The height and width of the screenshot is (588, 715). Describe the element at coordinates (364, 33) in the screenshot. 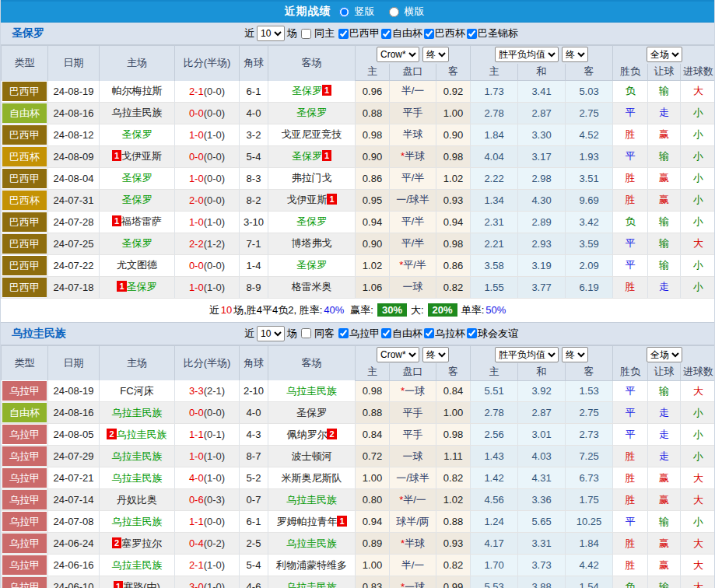

I see `league-filter-label: 巴西甲` at that location.